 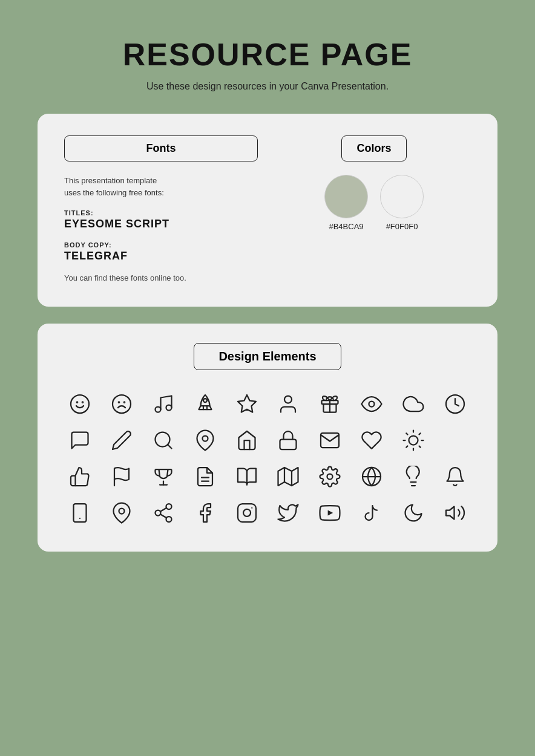 What do you see at coordinates (80, 404) in the screenshot?
I see `smiley-icon` at bounding box center [80, 404].